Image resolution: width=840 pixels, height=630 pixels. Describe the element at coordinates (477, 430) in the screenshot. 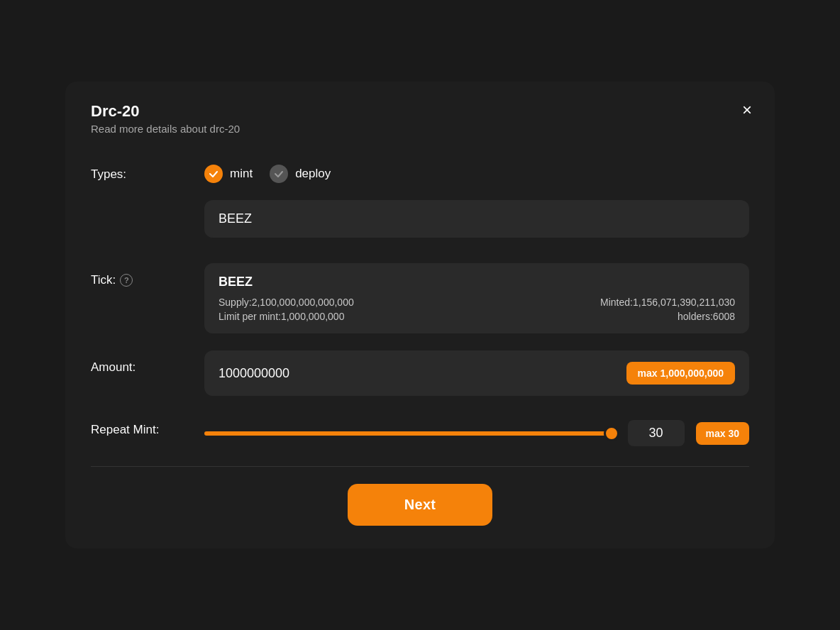

I see `repeat-row: max 30` at that location.